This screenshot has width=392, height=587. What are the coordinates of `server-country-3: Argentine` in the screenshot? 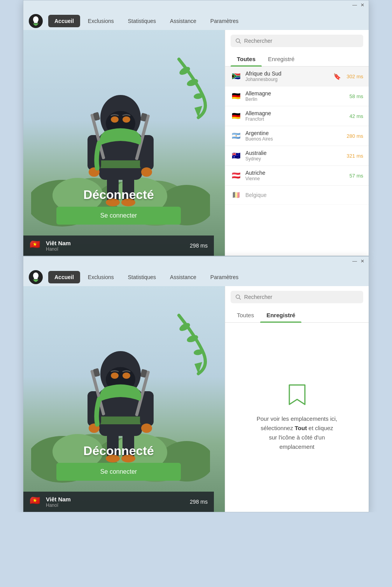 It's located at (294, 133).